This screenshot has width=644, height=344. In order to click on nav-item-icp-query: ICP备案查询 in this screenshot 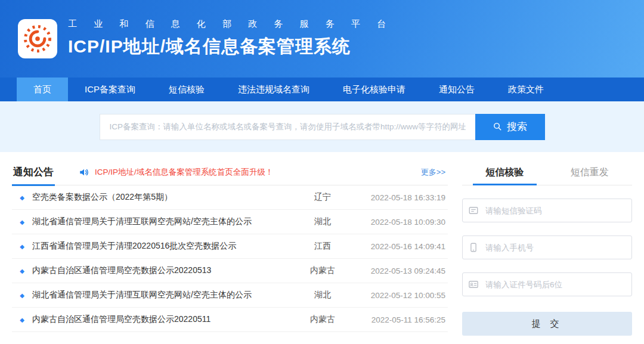, I will do `click(110, 89)`.